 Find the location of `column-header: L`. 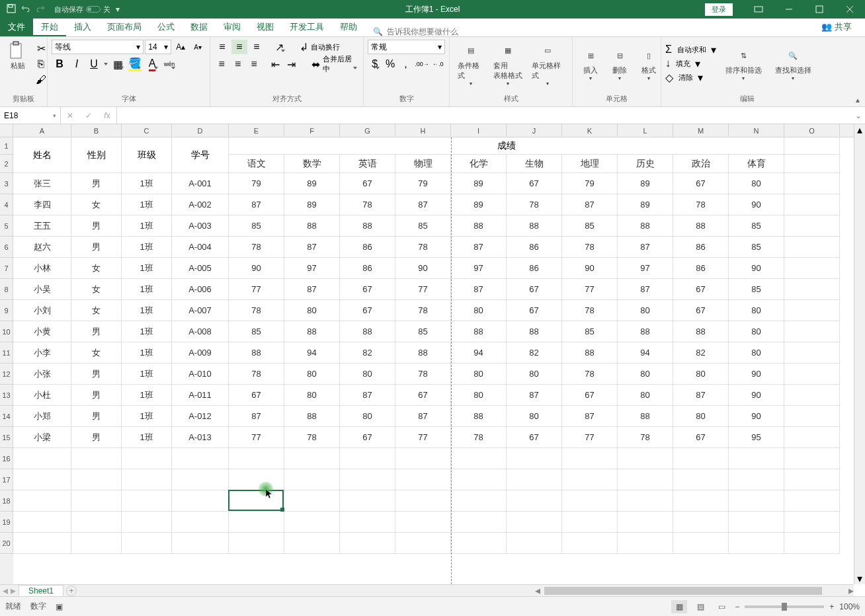

column-header: L is located at coordinates (645, 131).